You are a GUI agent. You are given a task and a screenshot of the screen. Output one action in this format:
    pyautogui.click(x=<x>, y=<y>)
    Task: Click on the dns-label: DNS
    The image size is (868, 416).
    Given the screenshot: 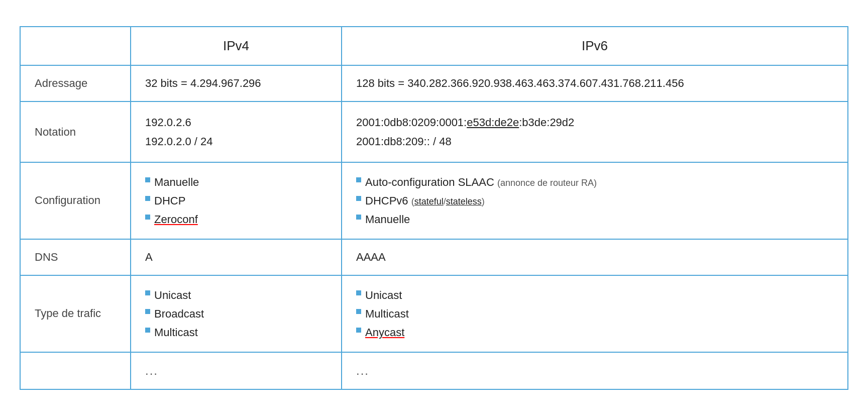 What is the action you would take?
    pyautogui.click(x=75, y=257)
    